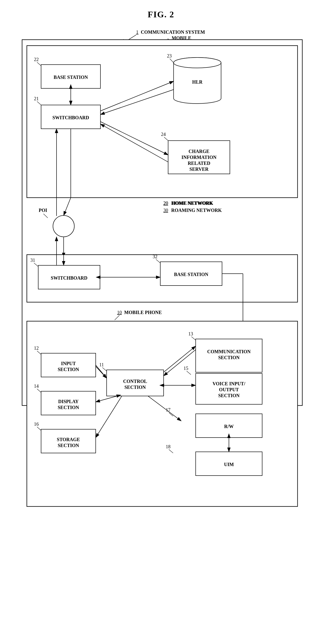  I want to click on figure-title: FIG. 2, so click(161, 14).